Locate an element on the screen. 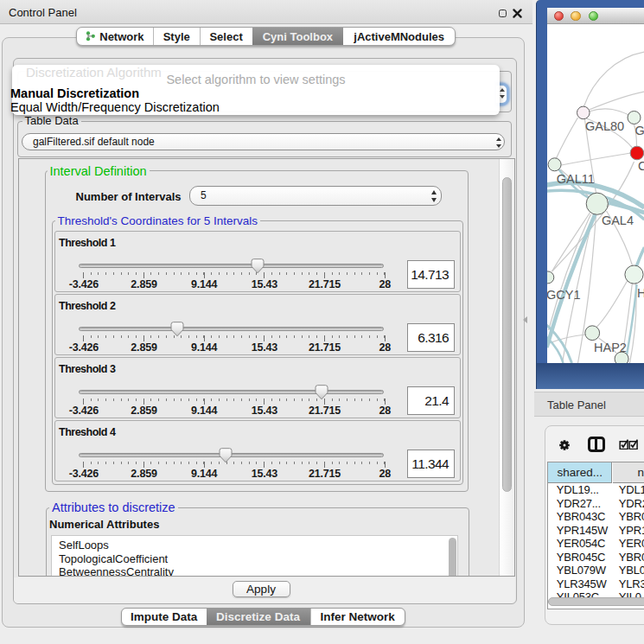 The image size is (644, 644). svg-text: GAL4 is located at coordinates (617, 220).